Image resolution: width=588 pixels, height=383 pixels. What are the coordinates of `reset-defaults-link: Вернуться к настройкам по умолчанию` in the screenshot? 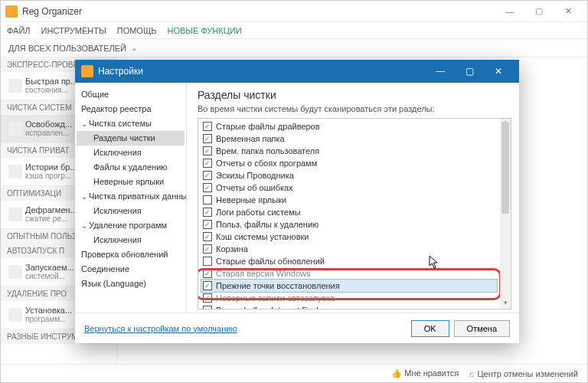 It's located at (161, 329).